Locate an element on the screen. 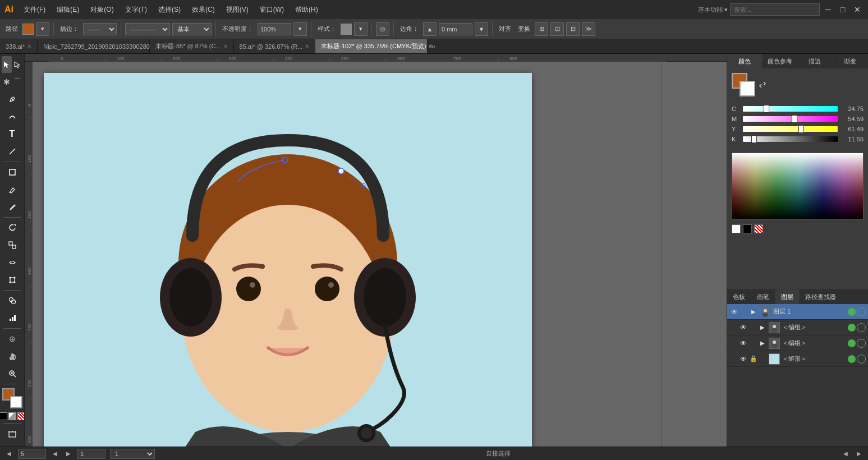 The image size is (868, 460). transparency-input is located at coordinates (274, 29).